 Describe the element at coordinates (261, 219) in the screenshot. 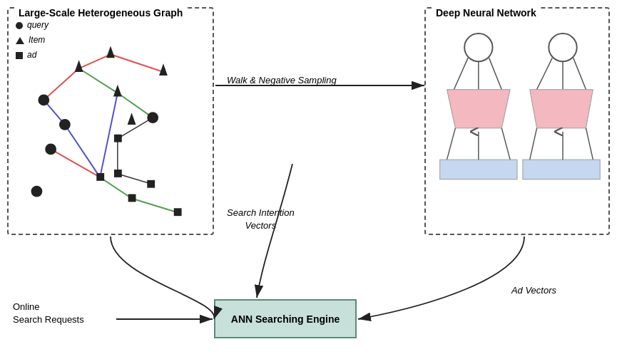

I see `label-search-intention: Search IntentionVectors` at that location.